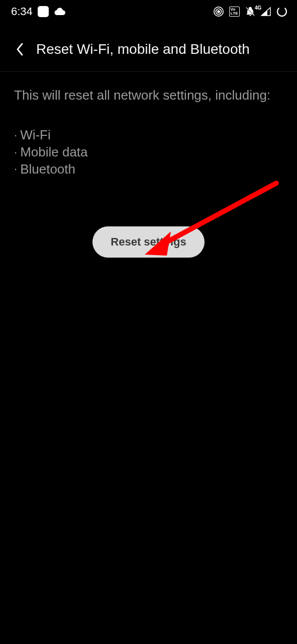  What do you see at coordinates (250, 12) in the screenshot?
I see `mute-icon` at bounding box center [250, 12].